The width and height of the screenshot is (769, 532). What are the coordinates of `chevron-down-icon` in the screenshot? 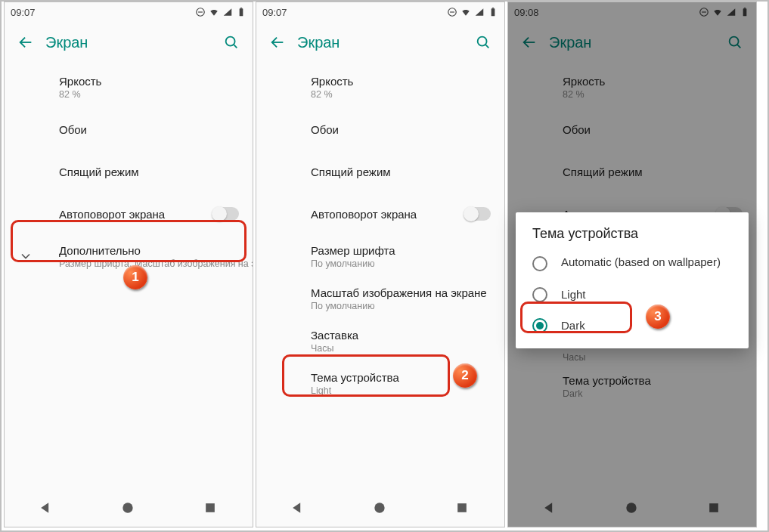 It's located at (26, 256).